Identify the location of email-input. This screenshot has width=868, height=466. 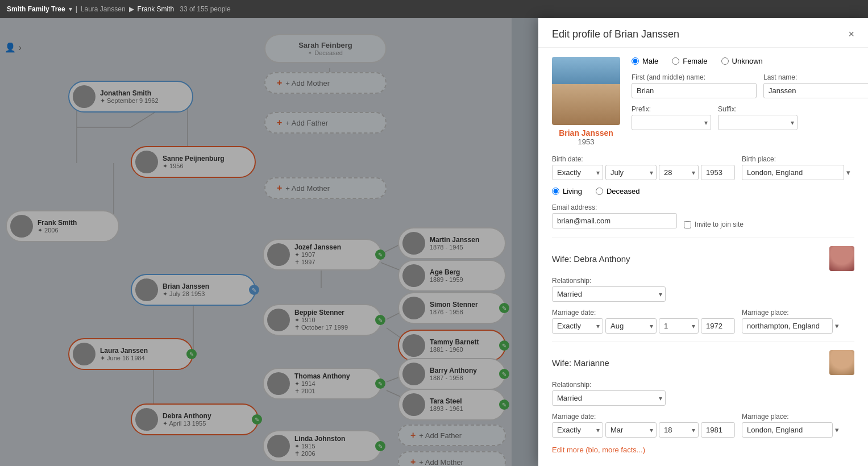
(614, 220).